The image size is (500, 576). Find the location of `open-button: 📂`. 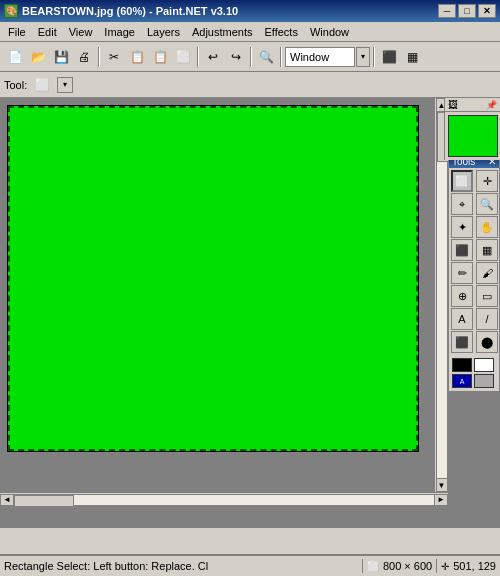

open-button: 📂 is located at coordinates (38, 57).